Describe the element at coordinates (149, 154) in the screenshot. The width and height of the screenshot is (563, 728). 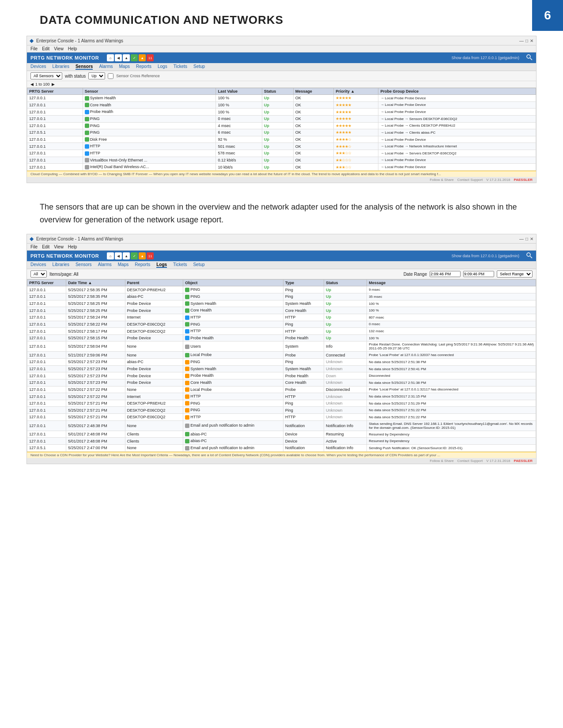
I see `cell-sensor: HTTP` at that location.